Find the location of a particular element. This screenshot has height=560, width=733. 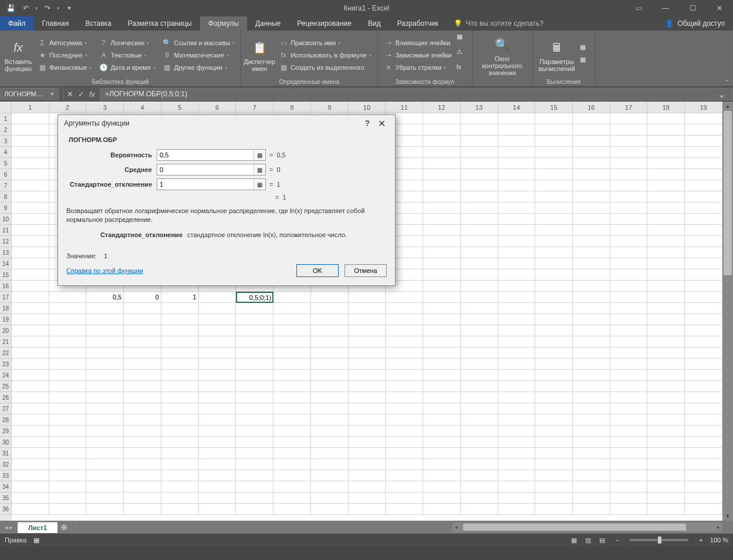

cell: 0 is located at coordinates (143, 297).